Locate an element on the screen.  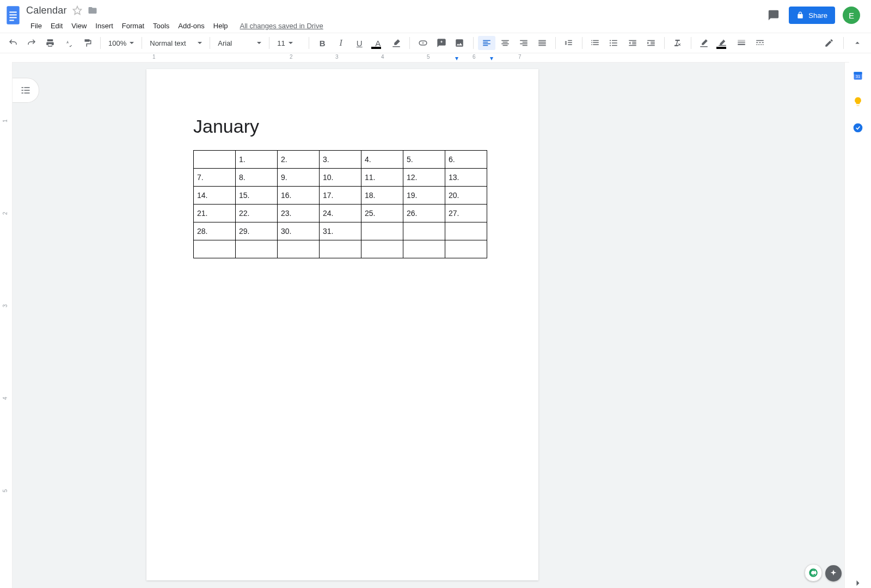
undo-button is located at coordinates (13, 43).